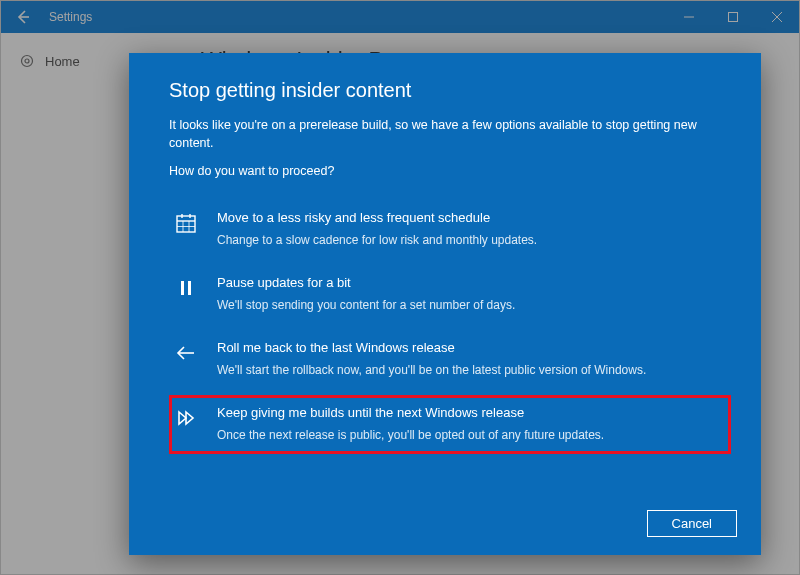 Image resolution: width=800 pixels, height=575 pixels. What do you see at coordinates (186, 222) in the screenshot?
I see `calendar-icon` at bounding box center [186, 222].